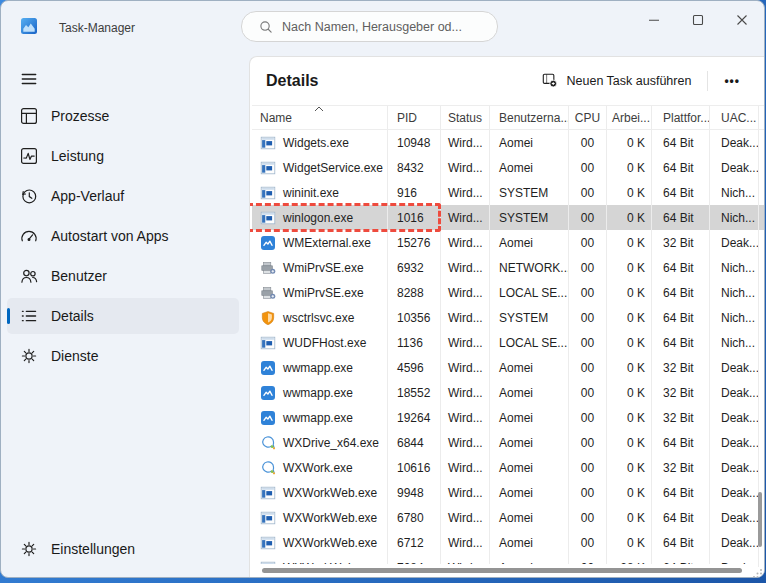  What do you see at coordinates (502, 570) in the screenshot?
I see `horizontal-scrollbar-thumb` at bounding box center [502, 570].